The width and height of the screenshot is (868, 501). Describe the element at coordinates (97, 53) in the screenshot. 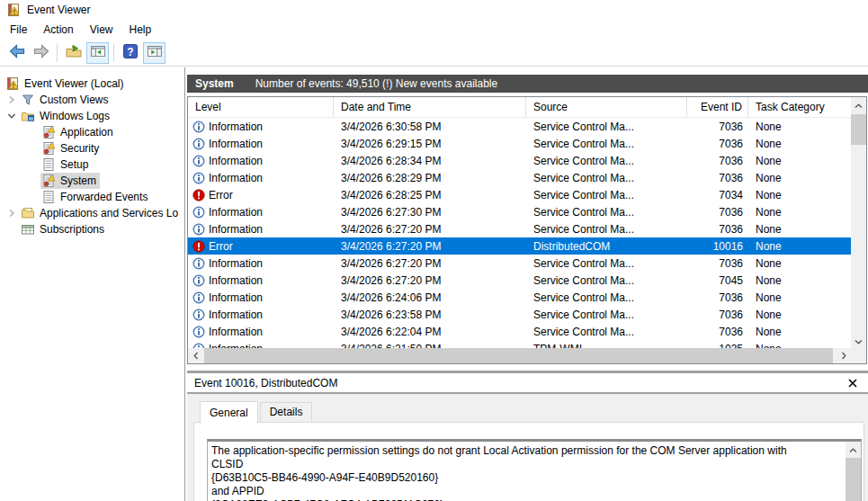

I see `toggle-console-tree-button` at that location.